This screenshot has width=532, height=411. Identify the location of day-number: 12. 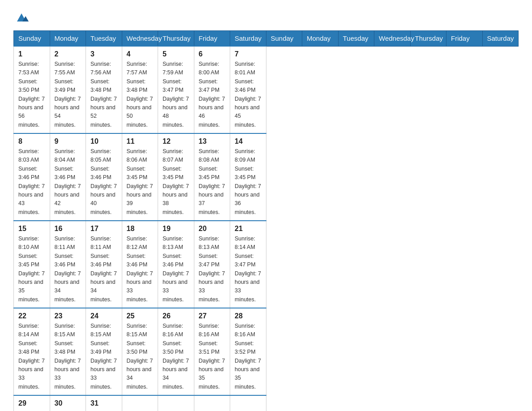
(176, 141).